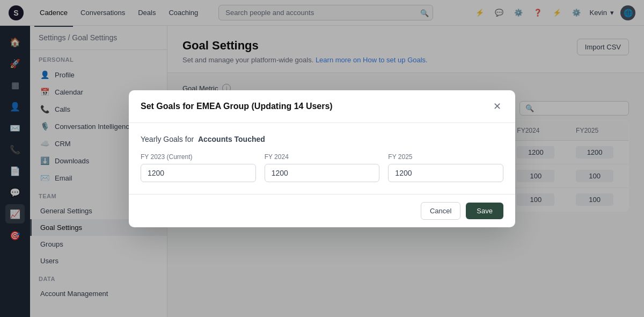  I want to click on modal-section-title: Yearly Goals for Accounts Touched, so click(322, 139).